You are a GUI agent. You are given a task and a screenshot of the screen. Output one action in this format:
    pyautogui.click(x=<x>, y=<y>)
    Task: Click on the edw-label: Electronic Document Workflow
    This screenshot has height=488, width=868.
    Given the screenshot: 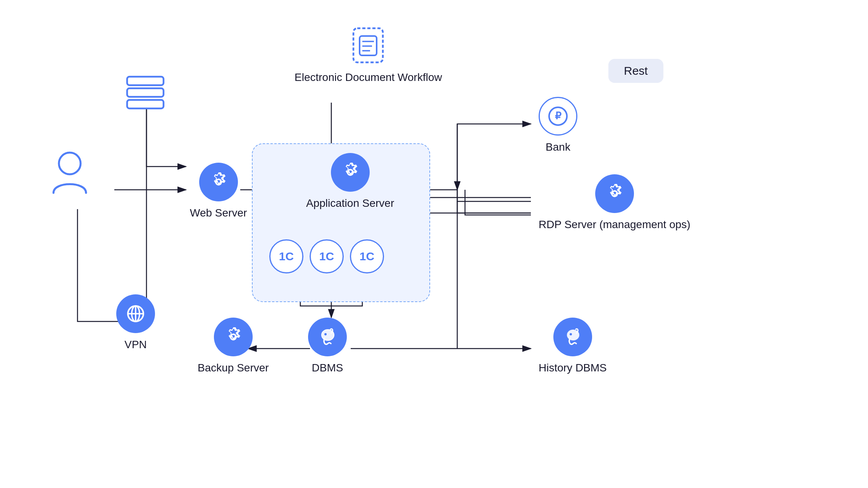 What is the action you would take?
    pyautogui.click(x=368, y=77)
    